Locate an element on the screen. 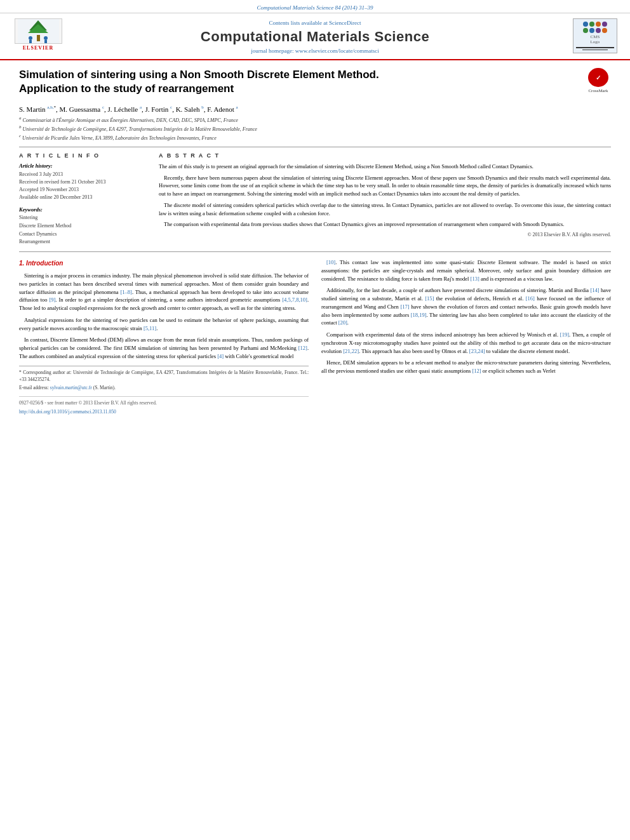 The image size is (630, 840). history-item-online: Available online 20 December 2013 is located at coordinates (83, 197).